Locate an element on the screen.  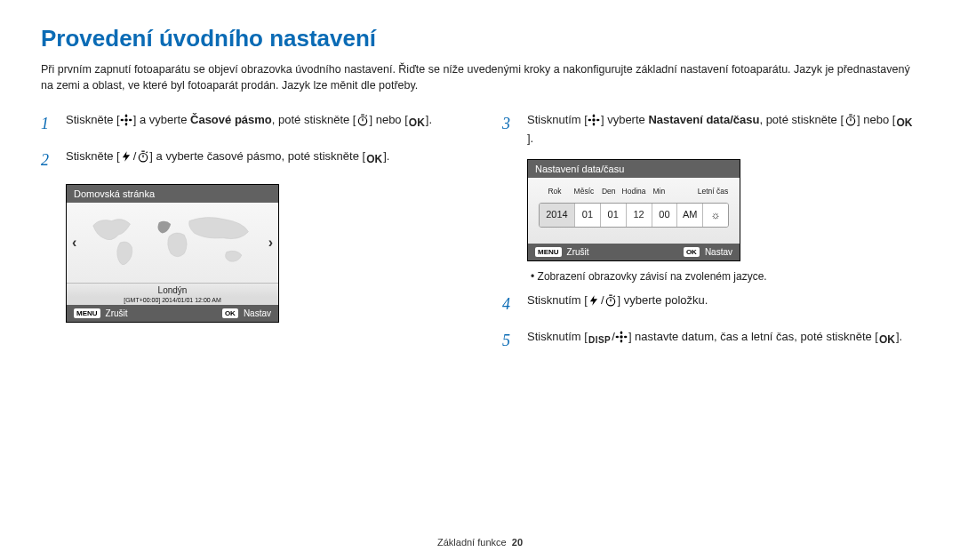
step-3-text-d: ] nebo [ is located at coordinates (876, 119).